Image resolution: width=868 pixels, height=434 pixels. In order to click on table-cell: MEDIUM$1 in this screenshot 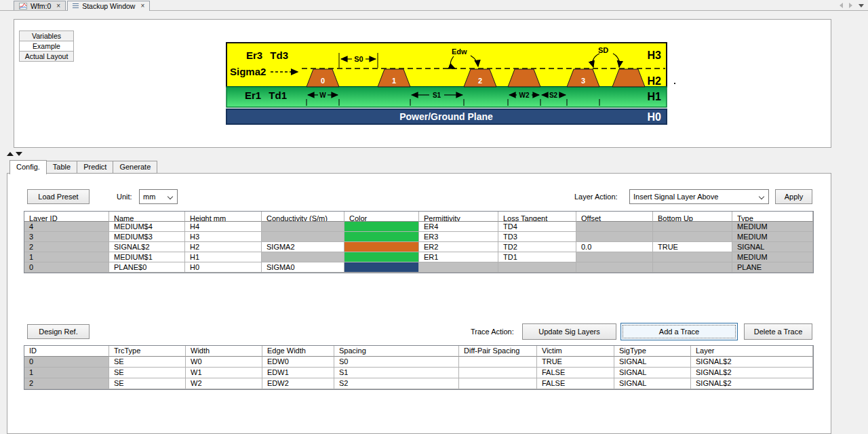, I will do `click(147, 258)`.